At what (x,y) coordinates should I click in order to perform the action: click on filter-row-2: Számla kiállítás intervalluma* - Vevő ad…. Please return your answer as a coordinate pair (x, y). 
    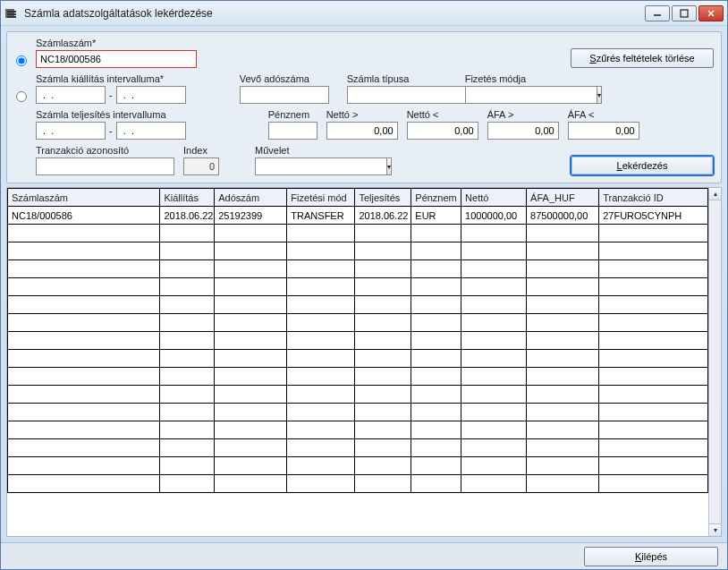
    Looking at the image, I should click on (364, 89).